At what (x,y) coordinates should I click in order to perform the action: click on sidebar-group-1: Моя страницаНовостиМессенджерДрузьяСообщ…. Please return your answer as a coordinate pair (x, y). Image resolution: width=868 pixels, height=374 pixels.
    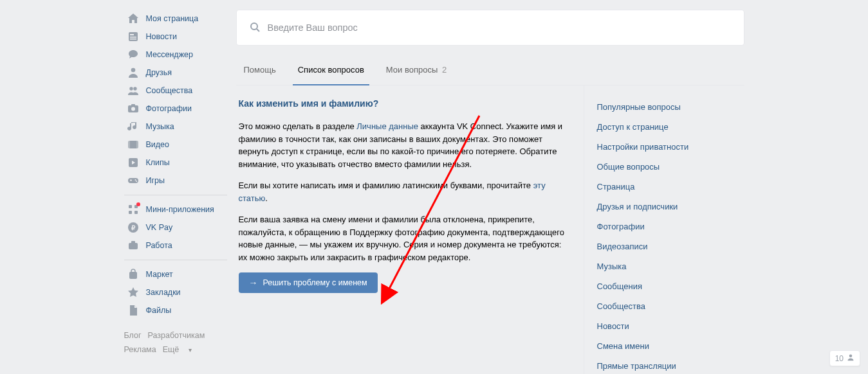
    Looking at the image, I should click on (176, 100).